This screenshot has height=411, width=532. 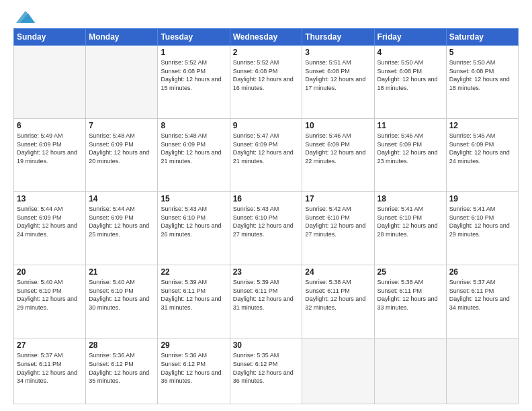 I want to click on calendar-cell: 6Sunrise: 5:49 AMSunset: 6:09 PMDaylight…, so click(x=50, y=156).